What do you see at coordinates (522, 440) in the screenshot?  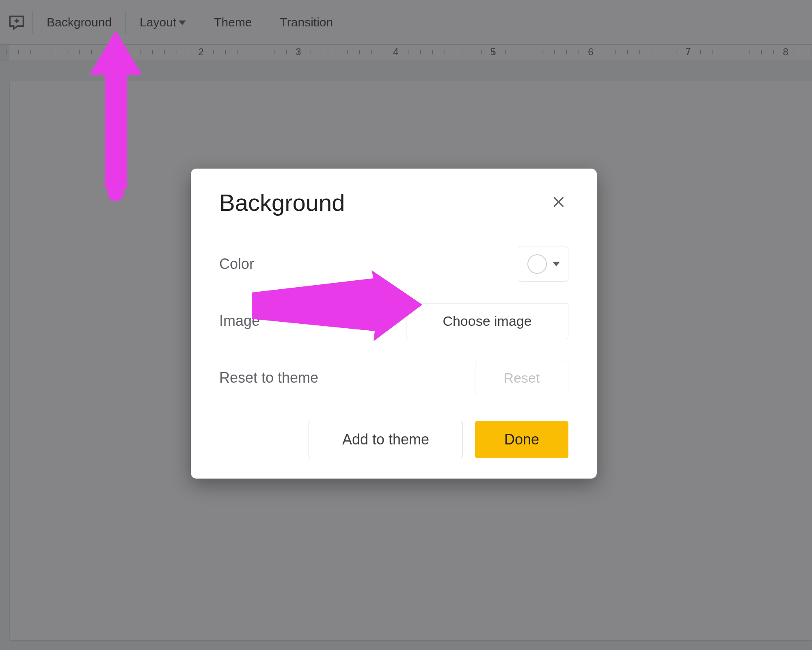 I see `done-label: Done` at bounding box center [522, 440].